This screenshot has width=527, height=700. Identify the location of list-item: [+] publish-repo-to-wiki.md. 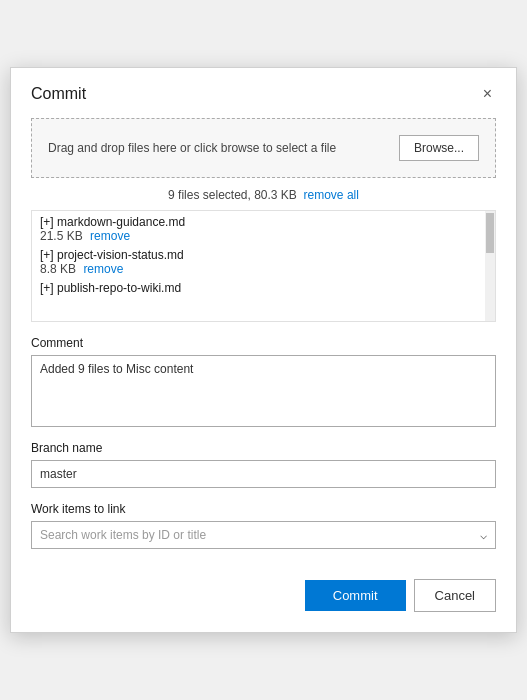
(264, 286).